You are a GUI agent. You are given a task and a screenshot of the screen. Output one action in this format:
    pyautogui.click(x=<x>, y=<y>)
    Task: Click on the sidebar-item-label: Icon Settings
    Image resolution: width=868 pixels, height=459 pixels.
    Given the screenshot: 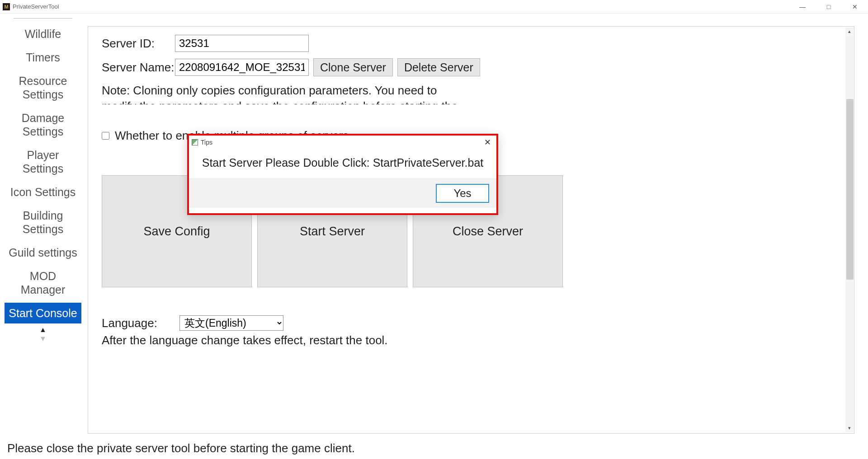 What is the action you would take?
    pyautogui.click(x=43, y=192)
    